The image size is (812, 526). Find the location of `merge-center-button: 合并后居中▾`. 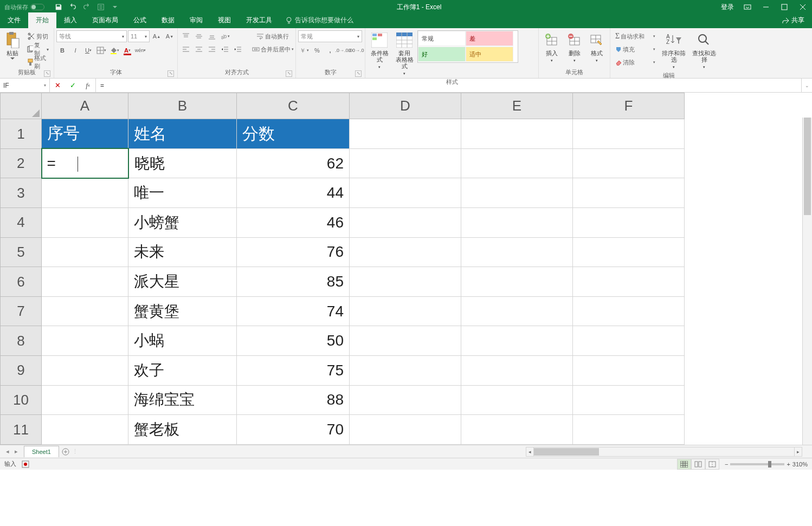

merge-center-button: 合并后居中▾ is located at coordinates (273, 49).